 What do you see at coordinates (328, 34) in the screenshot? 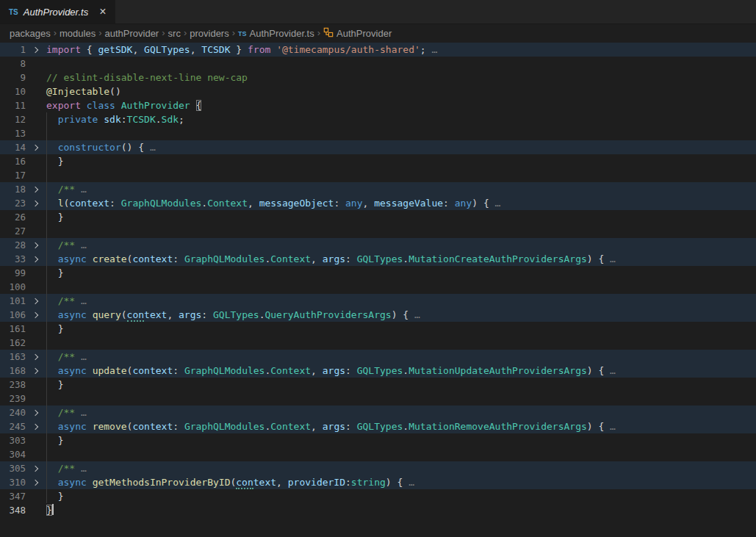
I see `class-symbol-icon` at bounding box center [328, 34].